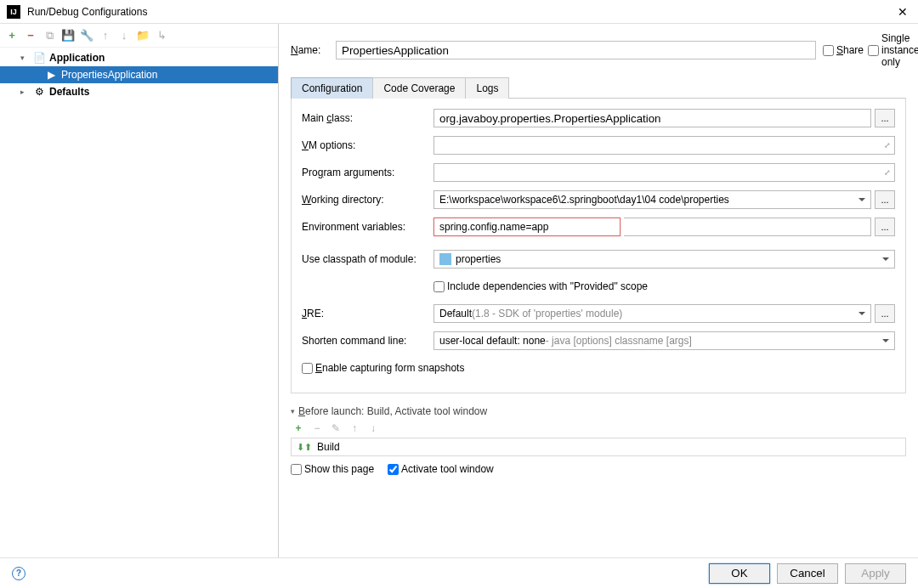  What do you see at coordinates (740, 574) in the screenshot?
I see `ok-button: OK` at bounding box center [740, 574].